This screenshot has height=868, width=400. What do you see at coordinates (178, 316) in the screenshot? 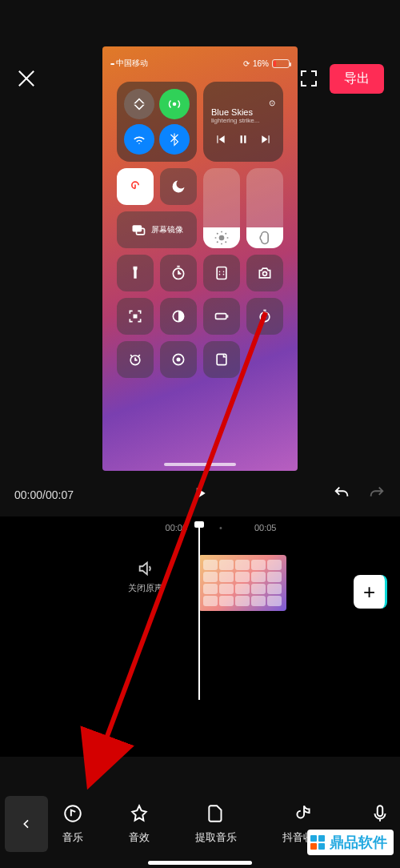
I see `contrast-icon` at bounding box center [178, 316].